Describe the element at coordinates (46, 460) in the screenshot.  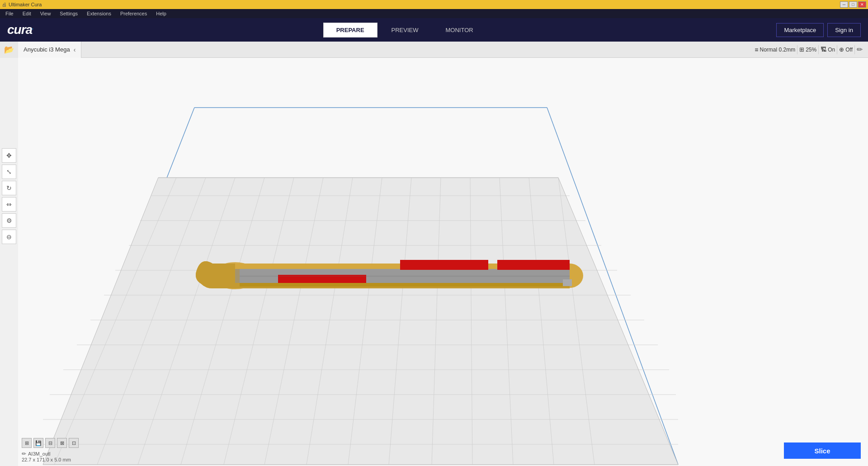
I see `model-dimensions: 22.7 x 171.0 x 5.0 mm` at that location.